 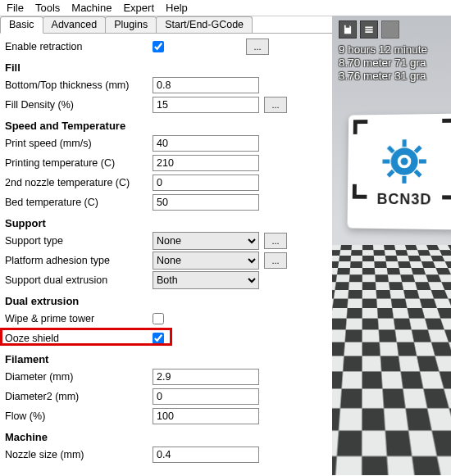 What do you see at coordinates (21, 25) in the screenshot?
I see `tab-basic: Basic` at bounding box center [21, 25].